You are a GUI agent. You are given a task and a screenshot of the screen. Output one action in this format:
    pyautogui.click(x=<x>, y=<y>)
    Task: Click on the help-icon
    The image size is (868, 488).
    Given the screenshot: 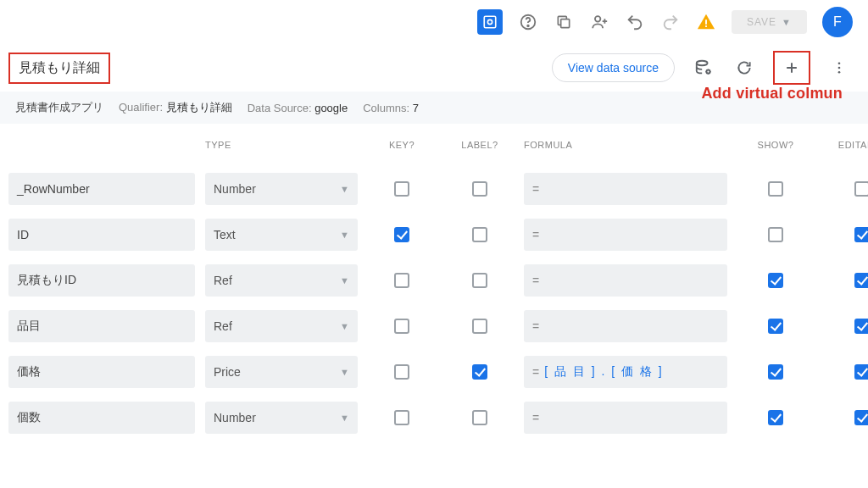 What is the action you would take?
    pyautogui.click(x=528, y=22)
    